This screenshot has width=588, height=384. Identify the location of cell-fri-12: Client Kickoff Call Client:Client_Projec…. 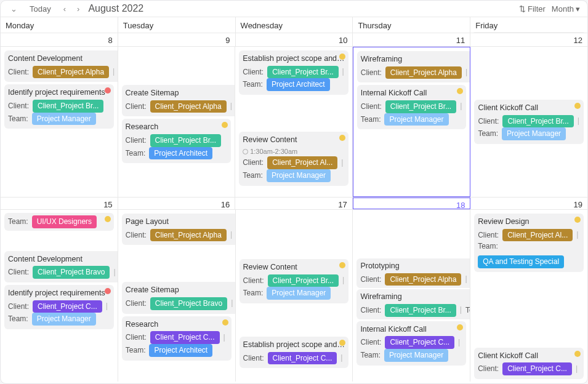
(529, 122).